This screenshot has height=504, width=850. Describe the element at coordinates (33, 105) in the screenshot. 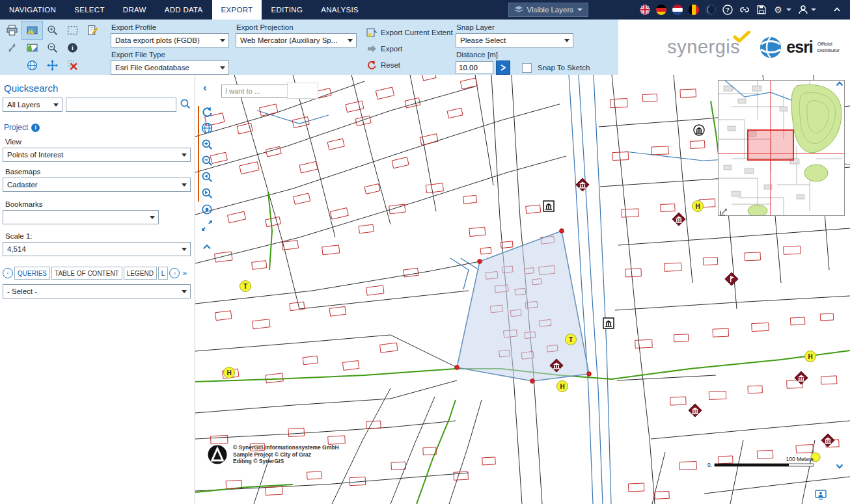

I see `search-layer-dropdown: All Layers` at that location.